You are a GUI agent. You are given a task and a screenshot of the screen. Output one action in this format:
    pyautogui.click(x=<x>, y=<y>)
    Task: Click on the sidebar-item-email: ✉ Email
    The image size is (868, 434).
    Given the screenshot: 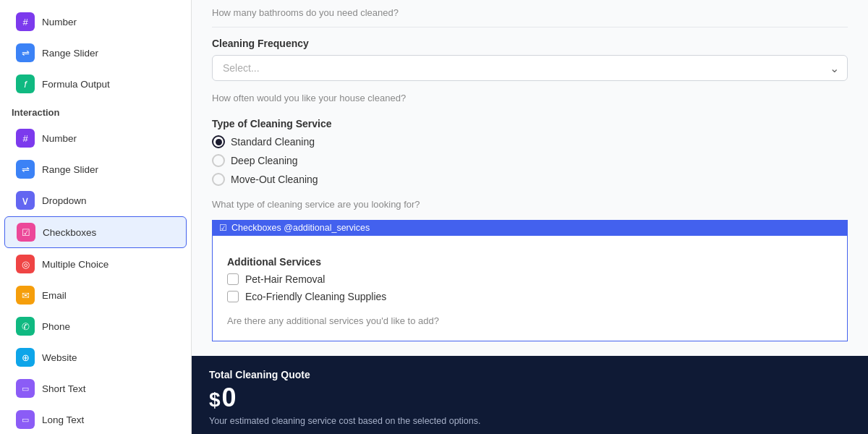 What is the action you would take?
    pyautogui.click(x=95, y=295)
    